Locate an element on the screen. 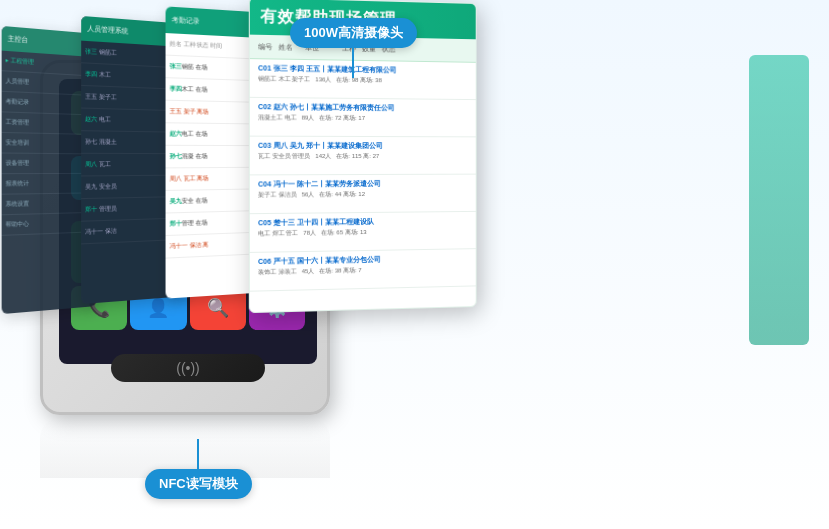  screen4-row-6: C06 严十五 国十六丨某某专业分包公司 装饰工 涂装工 45人 在场: 38 … is located at coordinates (363, 270).